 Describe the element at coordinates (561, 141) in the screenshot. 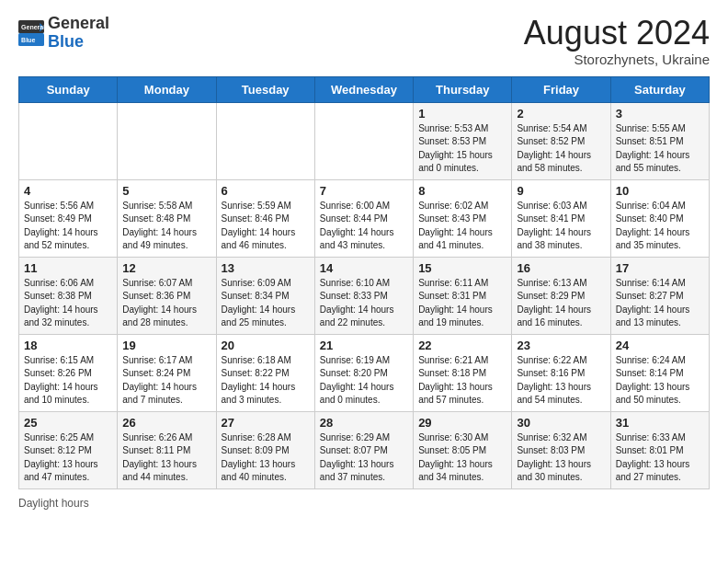

I see `calendar-cell: 2Sunrise: 5:54 AM Sunset: 8:52 PM Daylig…` at that location.